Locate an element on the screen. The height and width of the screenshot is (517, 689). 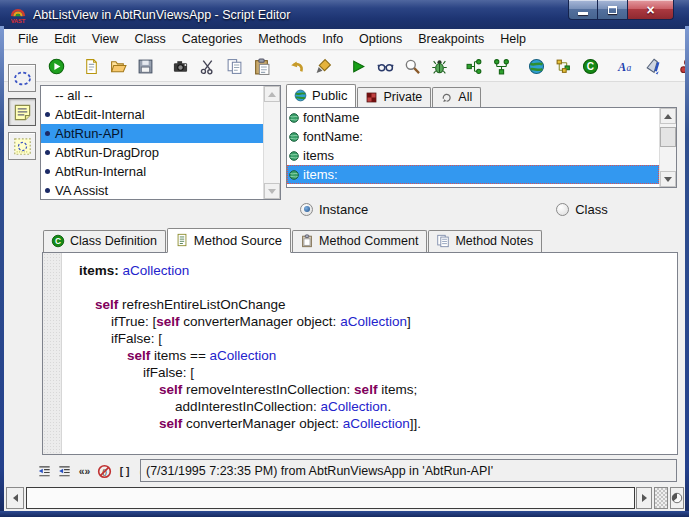
class-definition-icon: C is located at coordinates (58, 241).